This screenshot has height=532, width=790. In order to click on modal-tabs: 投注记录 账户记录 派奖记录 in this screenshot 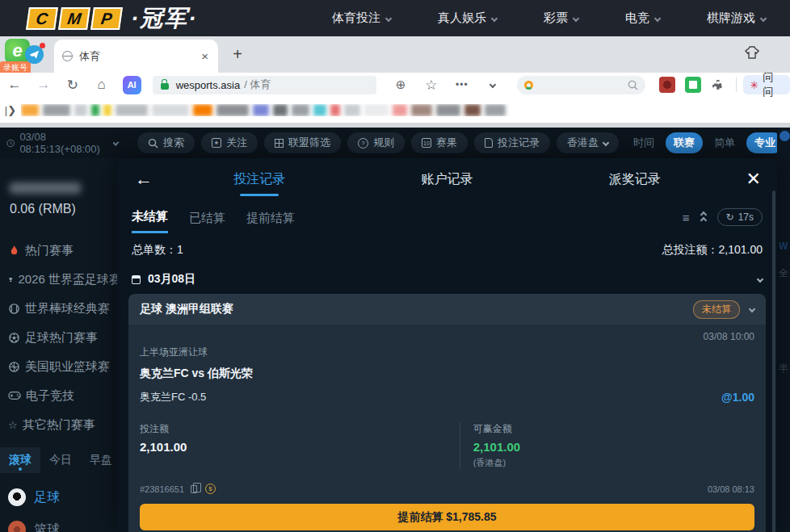, I will do `click(448, 179)`.